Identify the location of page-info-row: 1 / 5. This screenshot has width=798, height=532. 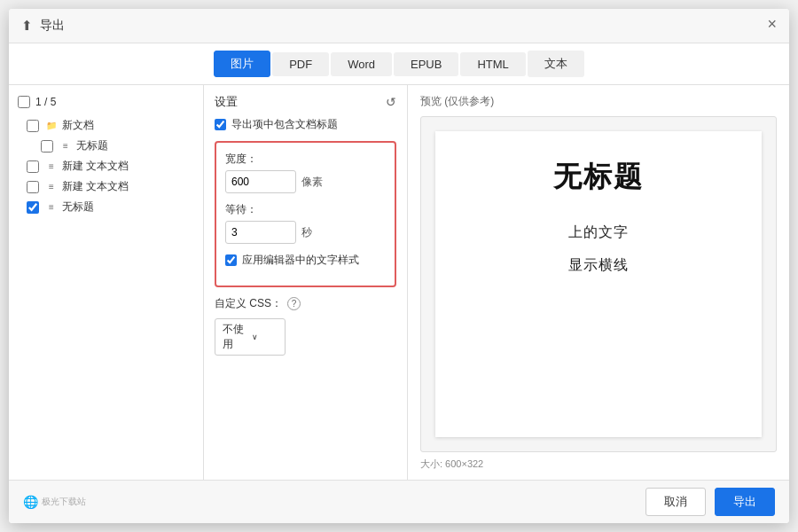
(106, 102).